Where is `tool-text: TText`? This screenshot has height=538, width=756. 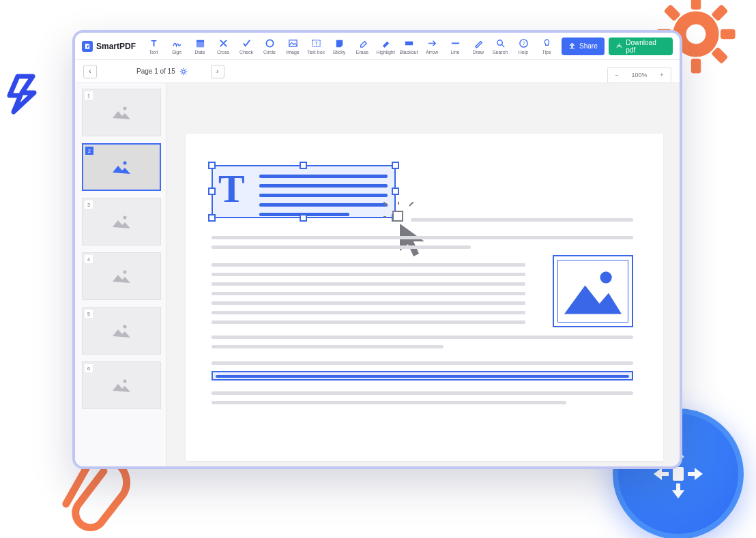 tool-text: TText is located at coordinates (154, 46).